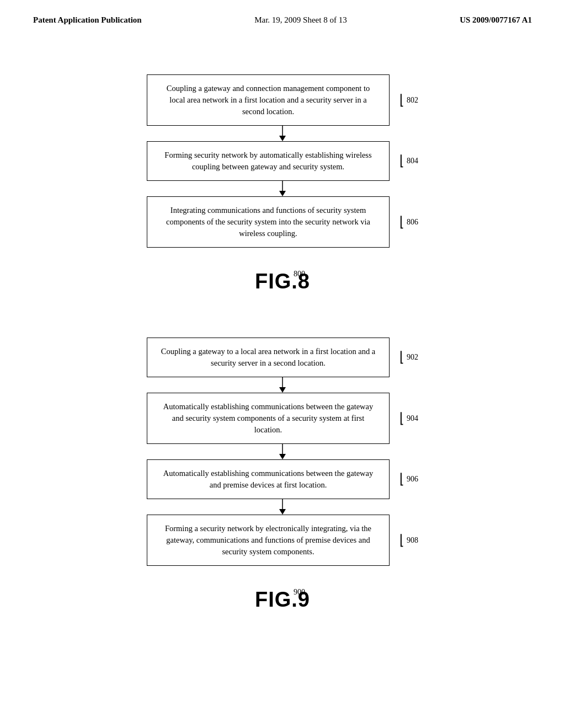 Image resolution: width=565 pixels, height=728 pixels. Describe the element at coordinates (282, 357) in the screenshot. I see `fig9-step-902-row: Coupling a gateway to a local area netwo…` at that location.